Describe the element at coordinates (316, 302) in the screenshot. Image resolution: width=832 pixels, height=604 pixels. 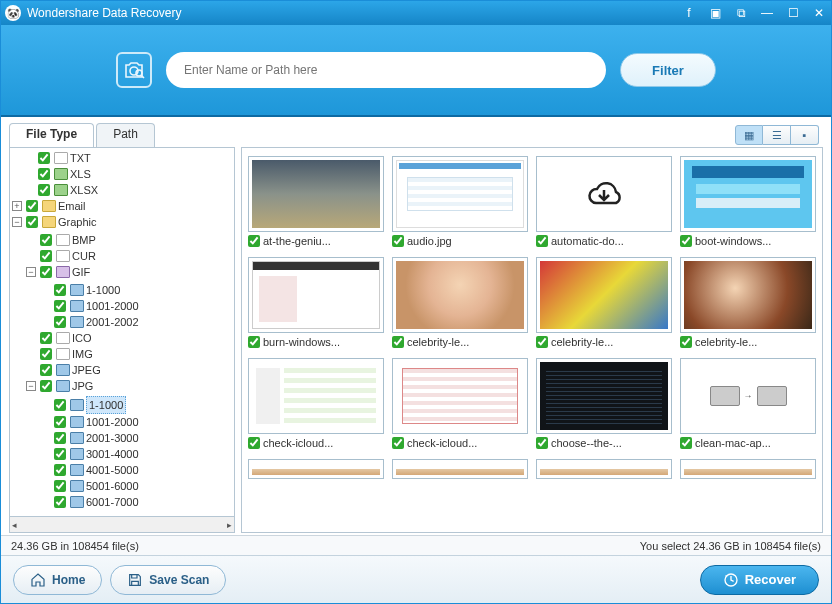
I see `thumbnail-item: burn-windows...` at that location.